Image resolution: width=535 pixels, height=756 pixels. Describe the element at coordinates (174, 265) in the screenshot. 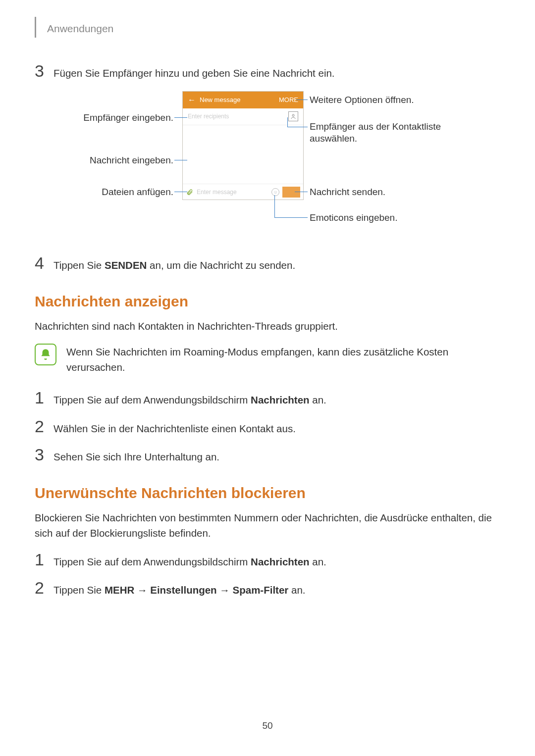

I see `step-text: Tippen Sie SENDEN an, um die Nachricht z…` at that location.